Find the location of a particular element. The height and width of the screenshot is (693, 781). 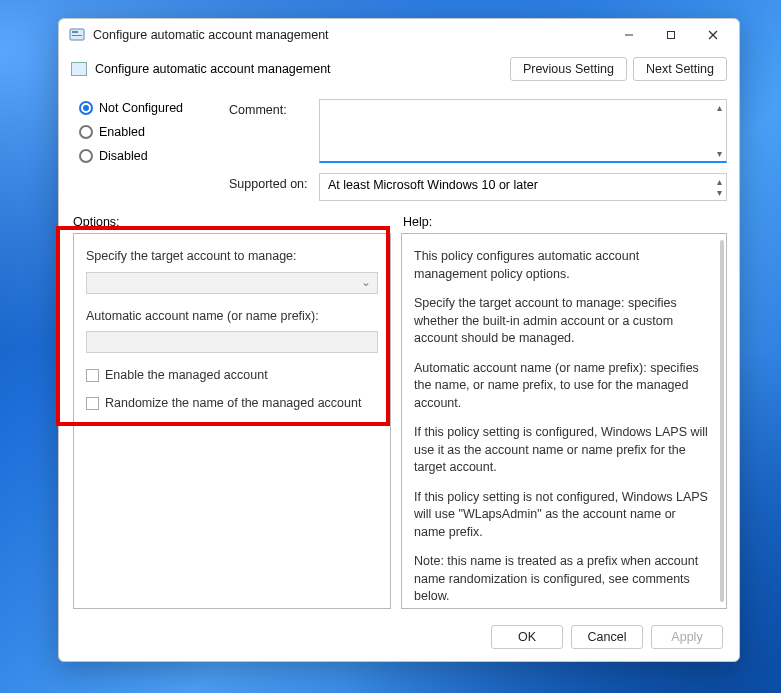

minimize-button is located at coordinates (629, 35).